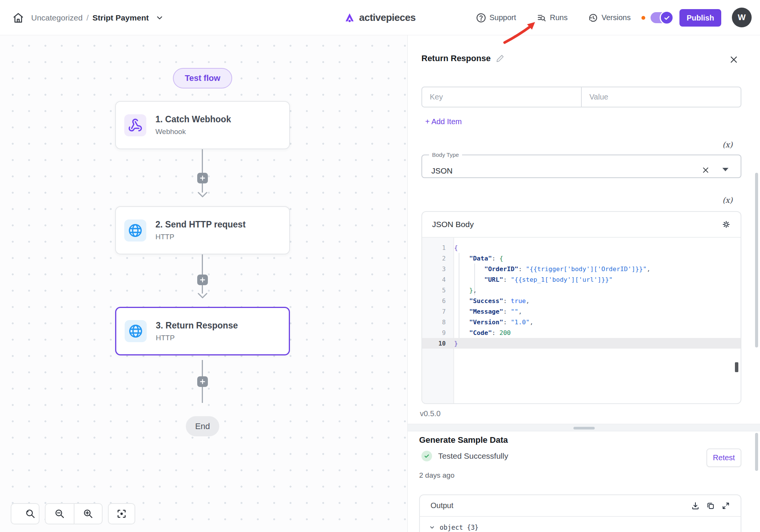 The height and width of the screenshot is (532, 760). What do you see at coordinates (559, 17) in the screenshot?
I see `runs-label: Runs` at bounding box center [559, 17].